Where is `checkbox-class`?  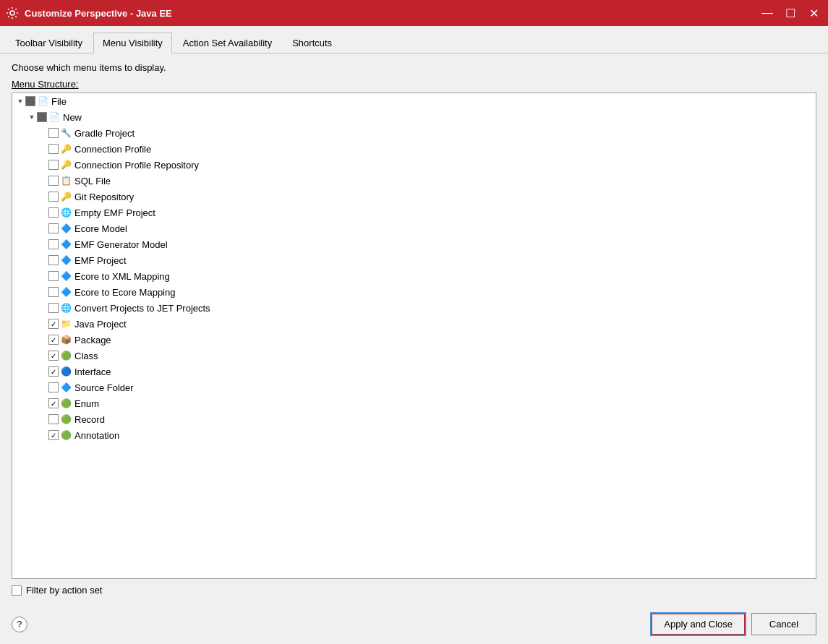 checkbox-class is located at coordinates (54, 356).